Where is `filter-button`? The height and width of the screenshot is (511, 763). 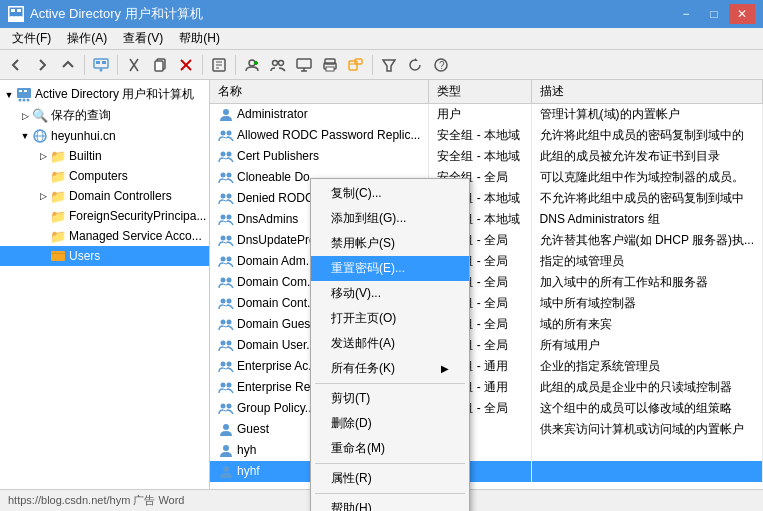
filter-button is located at coordinates (389, 65).